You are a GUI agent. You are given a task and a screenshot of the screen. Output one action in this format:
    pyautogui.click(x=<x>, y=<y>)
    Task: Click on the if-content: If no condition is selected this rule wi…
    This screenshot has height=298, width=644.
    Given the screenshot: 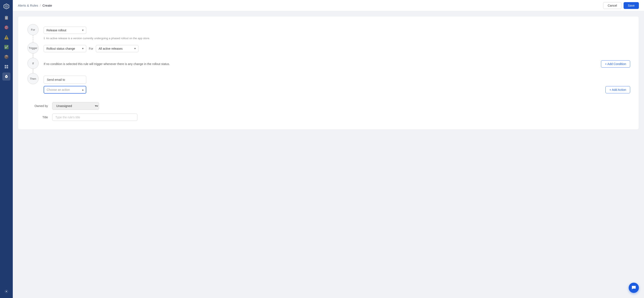 What is the action you would take?
    pyautogui.click(x=335, y=66)
    